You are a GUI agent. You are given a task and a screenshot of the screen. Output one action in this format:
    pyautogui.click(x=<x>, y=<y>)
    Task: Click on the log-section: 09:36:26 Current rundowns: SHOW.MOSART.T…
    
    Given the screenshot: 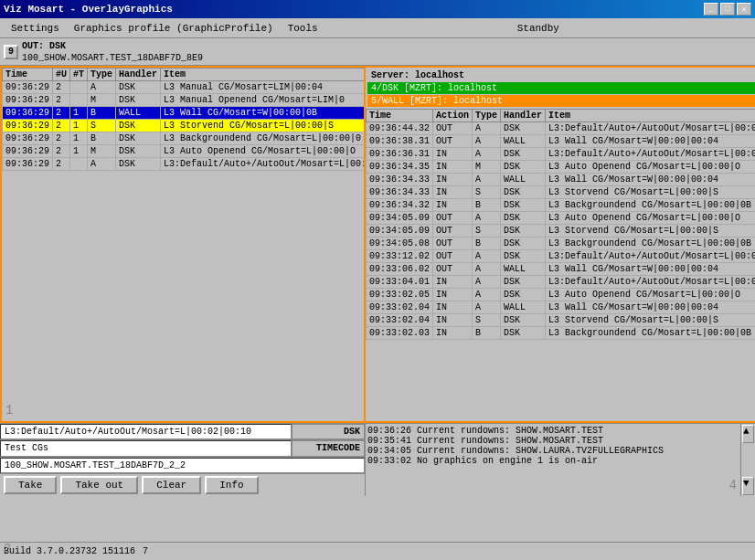 What is the action you would take?
    pyautogui.click(x=560, y=460)
    